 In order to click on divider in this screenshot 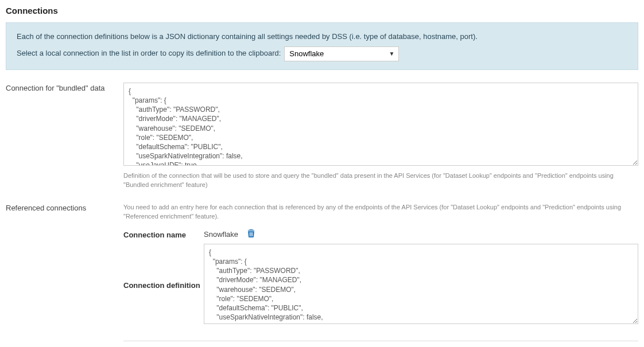, I will do `click(381, 341)`.